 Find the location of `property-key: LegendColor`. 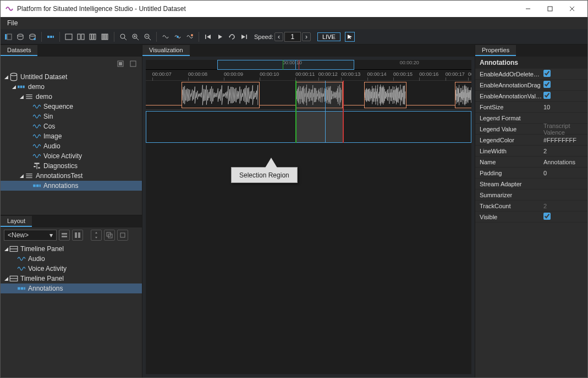

property-key: LegendColor is located at coordinates (512, 140).